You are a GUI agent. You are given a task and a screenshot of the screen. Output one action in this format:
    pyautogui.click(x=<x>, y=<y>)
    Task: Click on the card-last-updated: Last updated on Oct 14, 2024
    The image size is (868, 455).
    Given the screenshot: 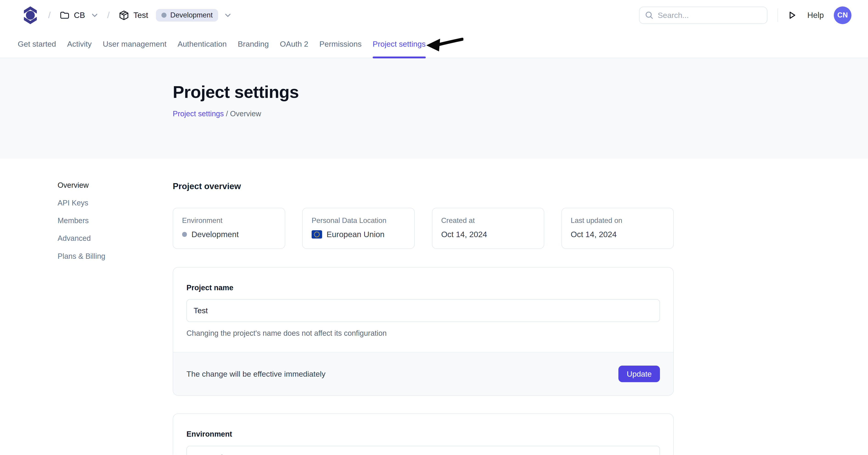 What is the action you would take?
    pyautogui.click(x=617, y=228)
    